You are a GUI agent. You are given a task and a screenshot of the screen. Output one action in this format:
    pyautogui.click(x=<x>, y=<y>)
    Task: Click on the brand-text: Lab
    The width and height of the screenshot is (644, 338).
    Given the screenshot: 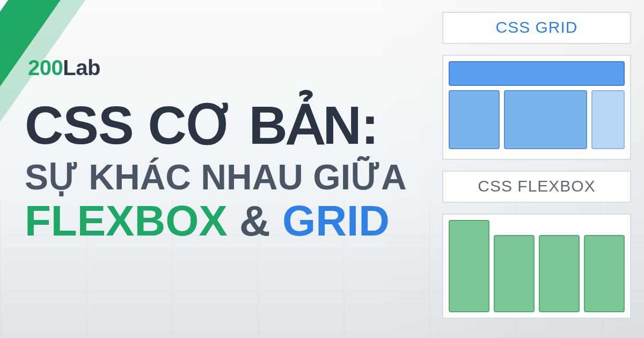 What is the action you would take?
    pyautogui.click(x=82, y=68)
    